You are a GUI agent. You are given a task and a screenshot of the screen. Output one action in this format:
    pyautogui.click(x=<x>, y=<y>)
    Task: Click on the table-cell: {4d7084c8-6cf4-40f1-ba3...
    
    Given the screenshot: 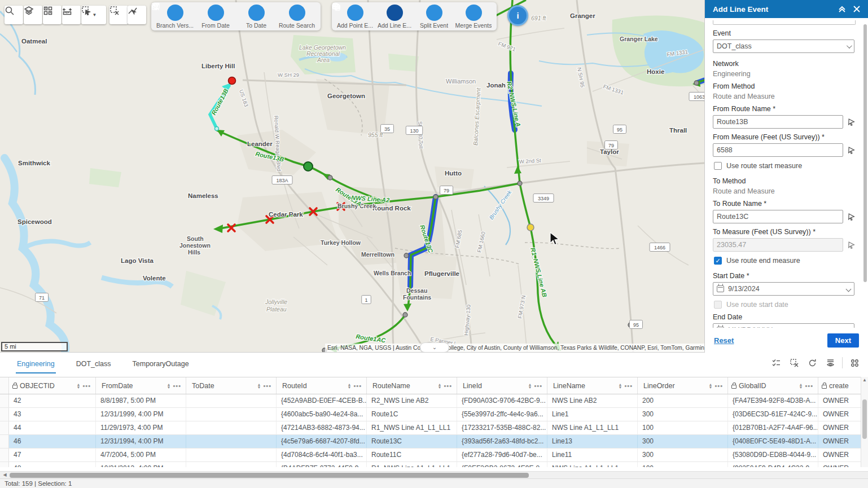 What is the action you would take?
    pyautogui.click(x=322, y=455)
    